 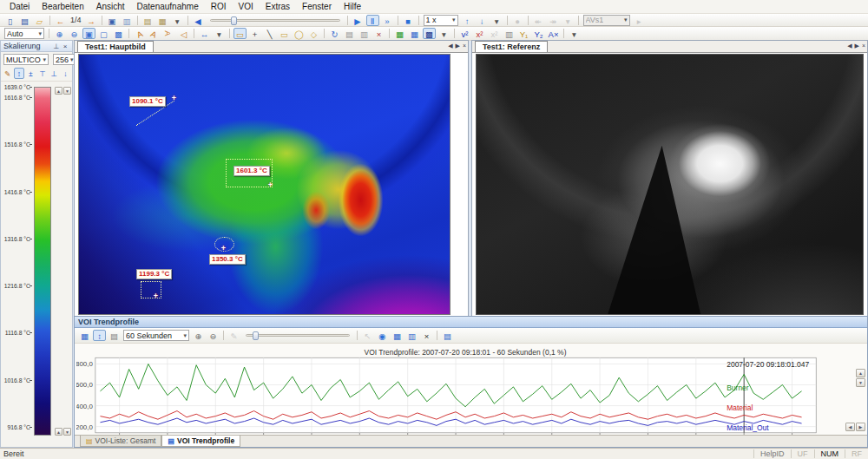 What do you see at coordinates (467, 21) in the screenshot?
I see `frame-up-icon: ↑` at bounding box center [467, 21].